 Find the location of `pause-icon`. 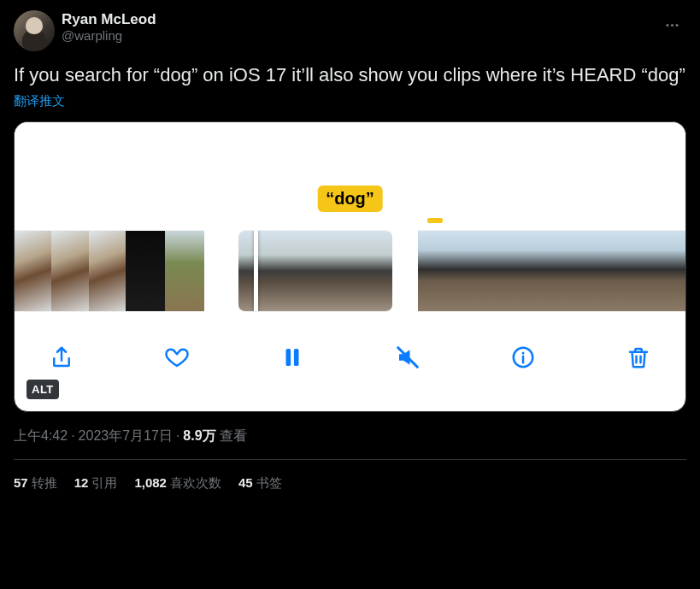

pause-icon is located at coordinates (292, 357).